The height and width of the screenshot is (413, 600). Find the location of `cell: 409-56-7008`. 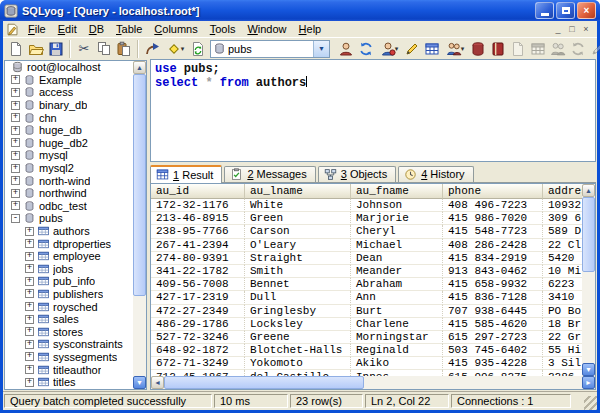

cell: 409-56-7008 is located at coordinates (198, 284).